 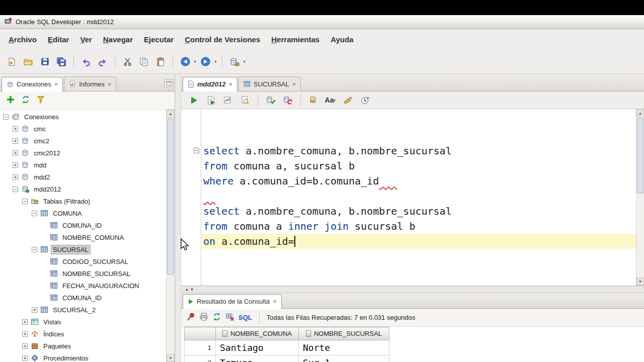 What do you see at coordinates (288, 100) in the screenshot?
I see `rollback-button` at bounding box center [288, 100].